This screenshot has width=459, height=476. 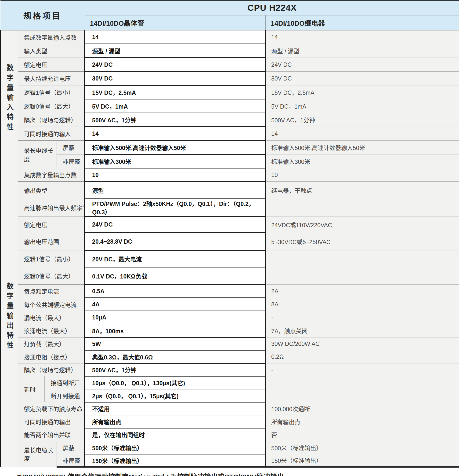 What do you see at coordinates (9, 317) in the screenshot?
I see `group-label-text: 数字量输出特性` at bounding box center [9, 317].